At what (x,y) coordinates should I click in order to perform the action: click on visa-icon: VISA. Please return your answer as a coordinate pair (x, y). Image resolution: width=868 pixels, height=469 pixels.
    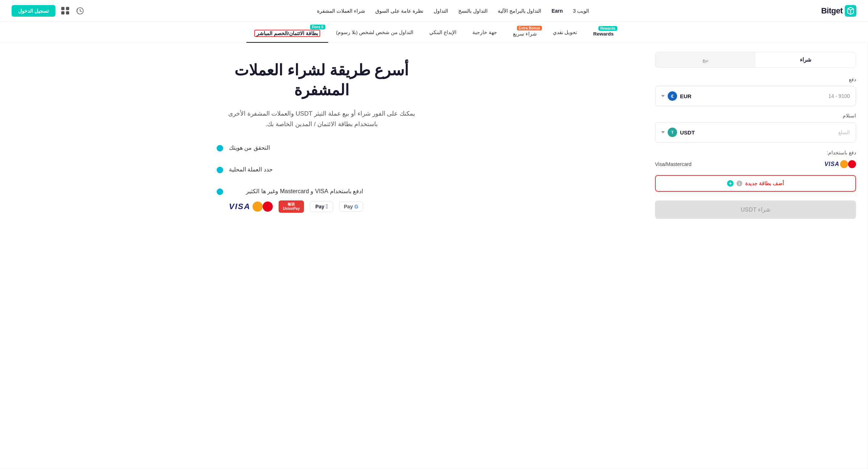
    Looking at the image, I should click on (832, 164).